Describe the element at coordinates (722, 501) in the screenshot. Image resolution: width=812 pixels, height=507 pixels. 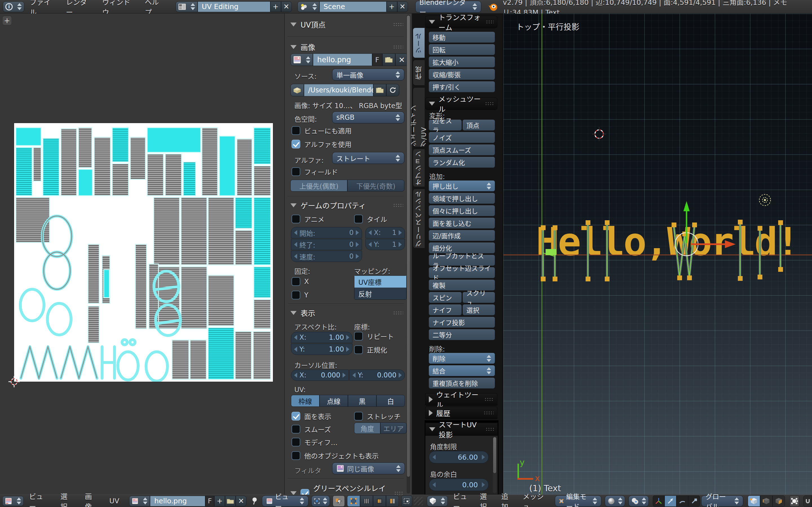
I see `orientation-dropdown: グローバル` at that location.